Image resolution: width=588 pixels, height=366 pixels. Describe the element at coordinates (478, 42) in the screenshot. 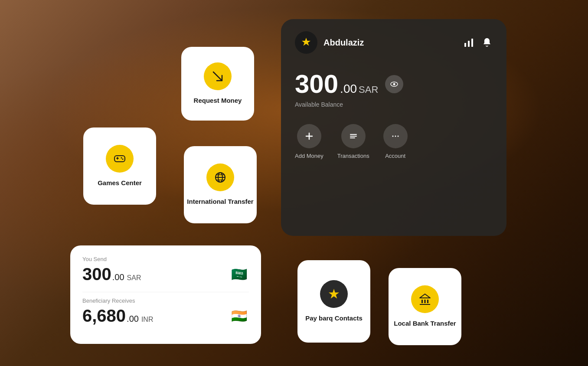

I see `header-icons` at that location.